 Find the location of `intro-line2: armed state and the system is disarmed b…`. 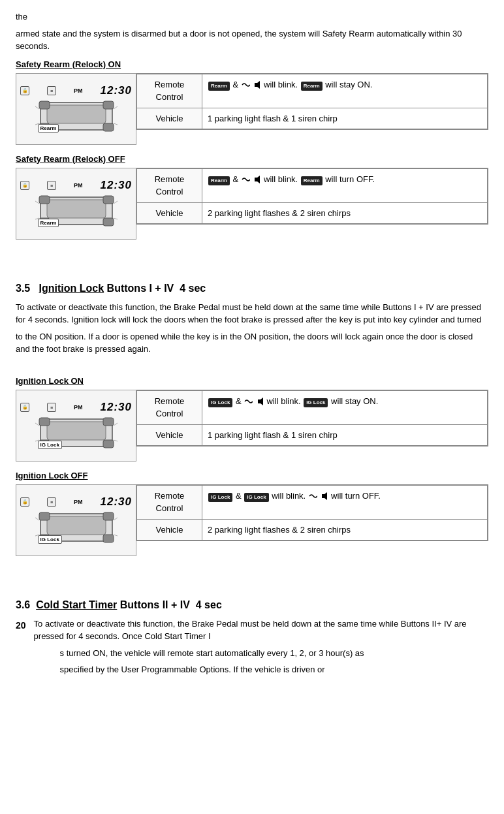

intro-line2: armed state and the system is disarmed b… is located at coordinates (252, 40).